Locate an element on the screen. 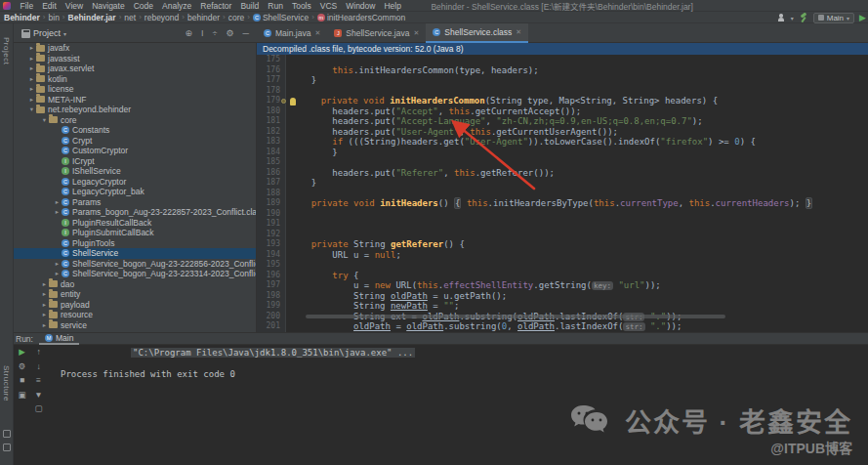  up-stack-icon: ↑ is located at coordinates (38, 352).